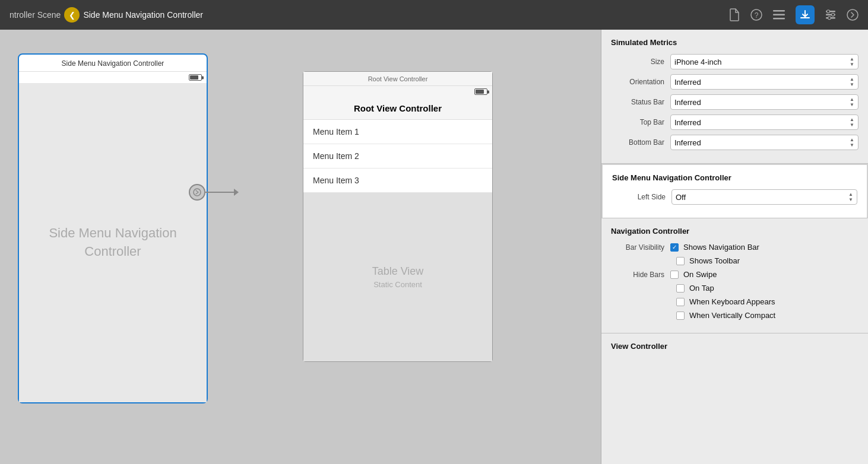 The width and height of the screenshot is (868, 464). I want to click on download-icon, so click(805, 15).